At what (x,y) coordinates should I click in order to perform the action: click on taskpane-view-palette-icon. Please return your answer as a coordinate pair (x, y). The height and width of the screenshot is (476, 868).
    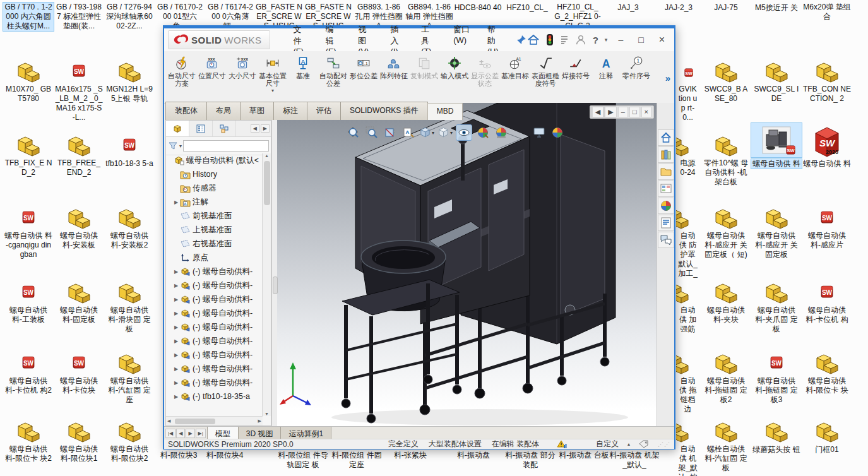
    Looking at the image, I should click on (666, 189).